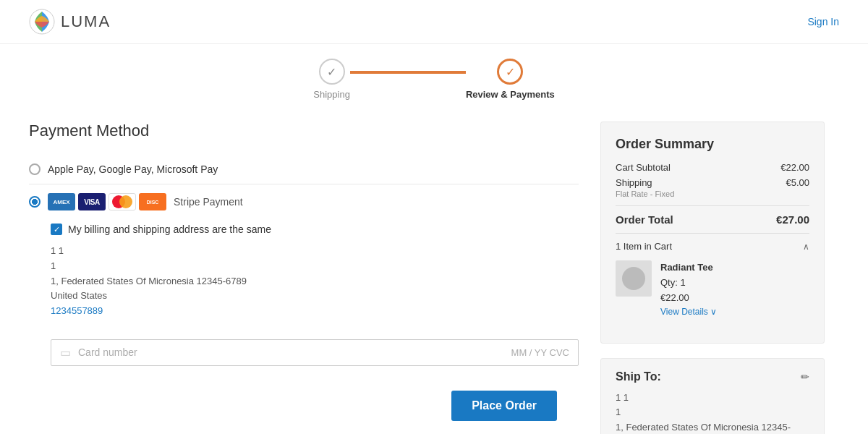 The width and height of the screenshot is (868, 434). Describe the element at coordinates (643, 168) in the screenshot. I see `cart-subtotal-label: Cart Subtotal` at that location.